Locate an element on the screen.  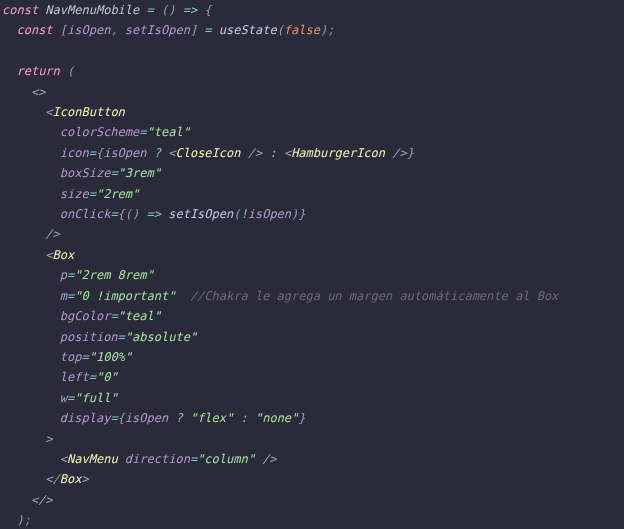
code-line: <> is located at coordinates (310, 92).